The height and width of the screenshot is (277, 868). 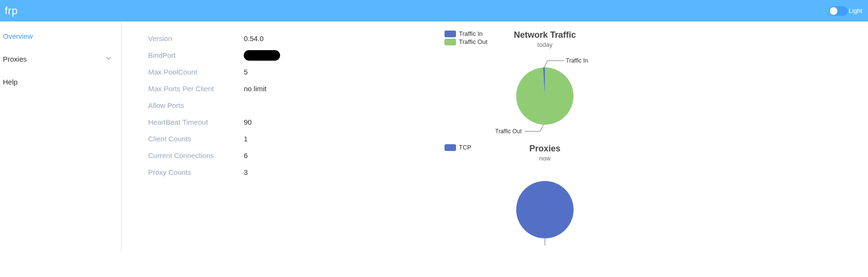 I want to click on app-title: frp, so click(x=11, y=11).